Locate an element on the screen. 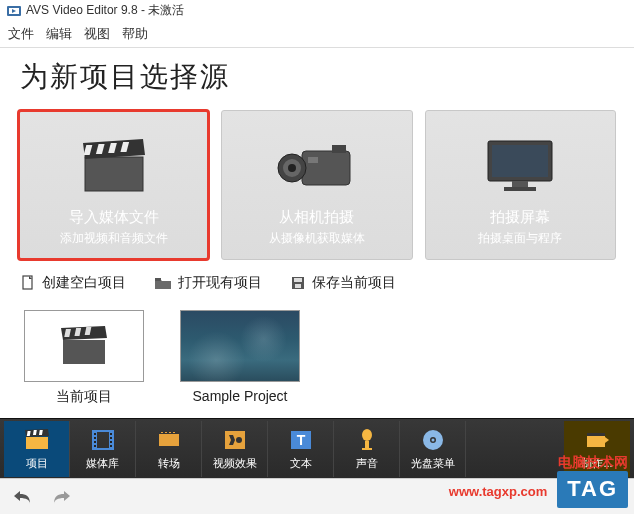 Image resolution: width=634 pixels, height=514 pixels. filmstrip-icon is located at coordinates (103, 440).